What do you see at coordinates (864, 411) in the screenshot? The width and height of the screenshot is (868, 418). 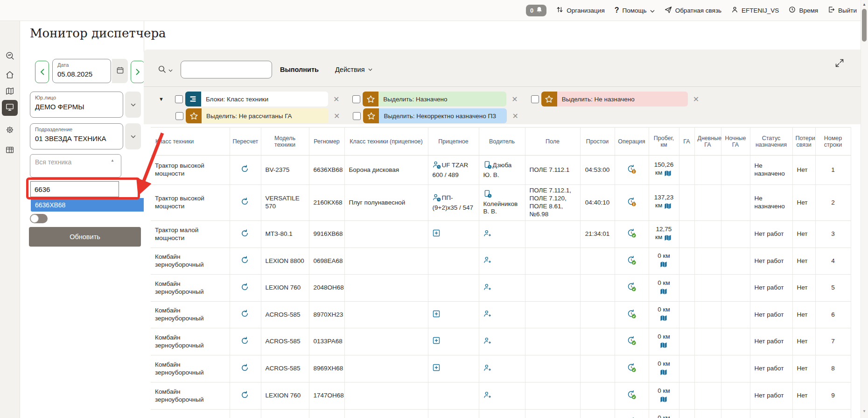 I see `scrollbar-down-icon: ▼` at bounding box center [864, 411].